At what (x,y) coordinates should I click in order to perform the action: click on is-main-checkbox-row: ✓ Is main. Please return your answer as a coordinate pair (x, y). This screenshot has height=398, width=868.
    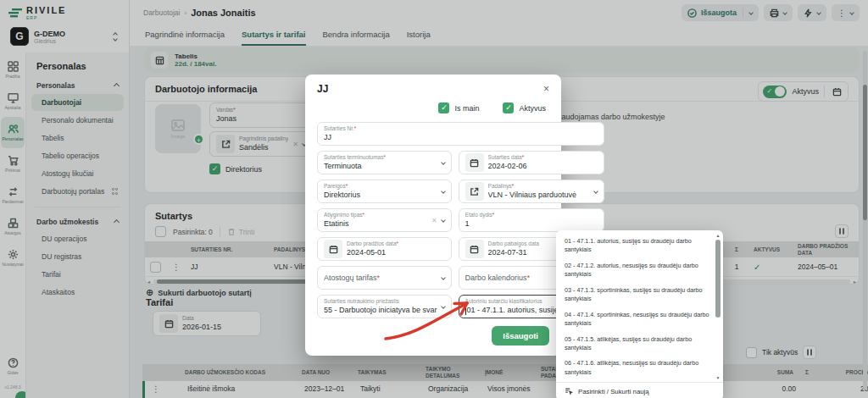
    Looking at the image, I should click on (459, 108).